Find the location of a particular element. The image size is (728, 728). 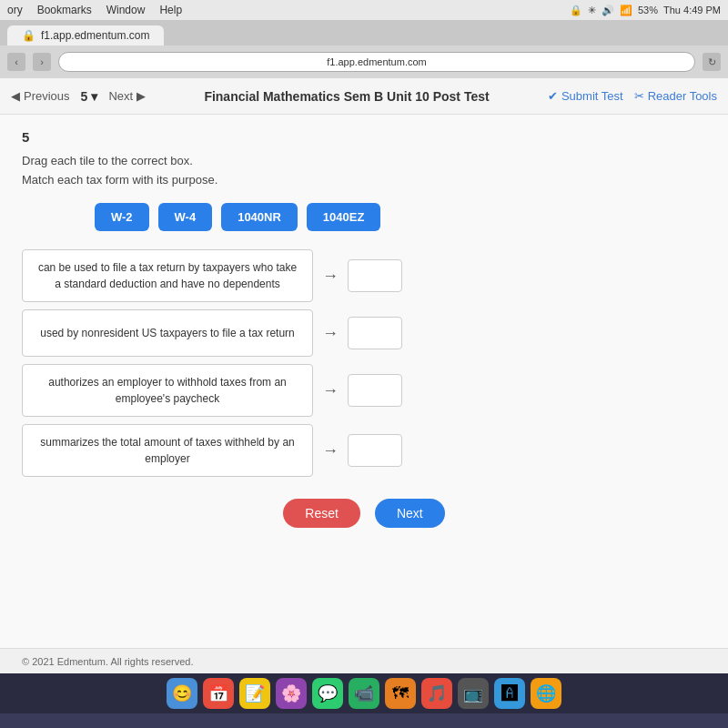

next-arrow-icon: ▶ is located at coordinates (141, 96).